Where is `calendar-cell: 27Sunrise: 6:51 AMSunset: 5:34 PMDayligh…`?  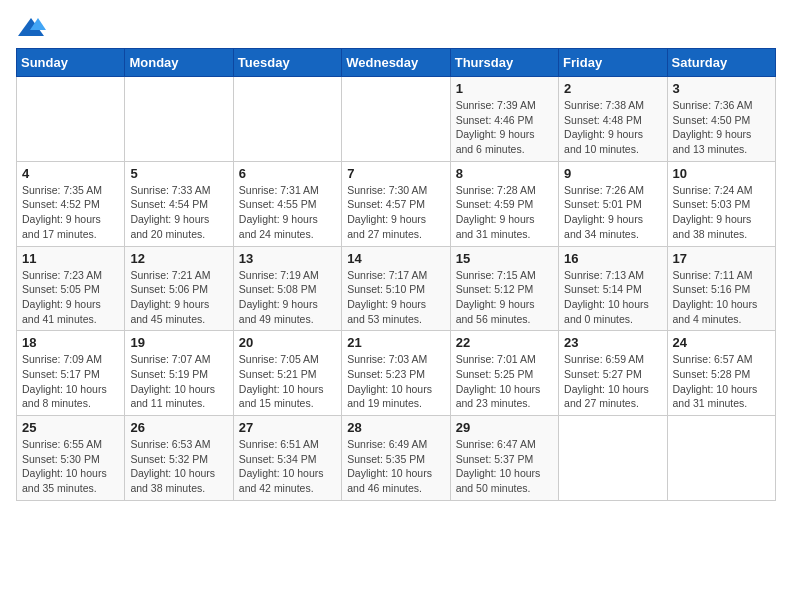 calendar-cell: 27Sunrise: 6:51 AMSunset: 5:34 PMDayligh… is located at coordinates (287, 458).